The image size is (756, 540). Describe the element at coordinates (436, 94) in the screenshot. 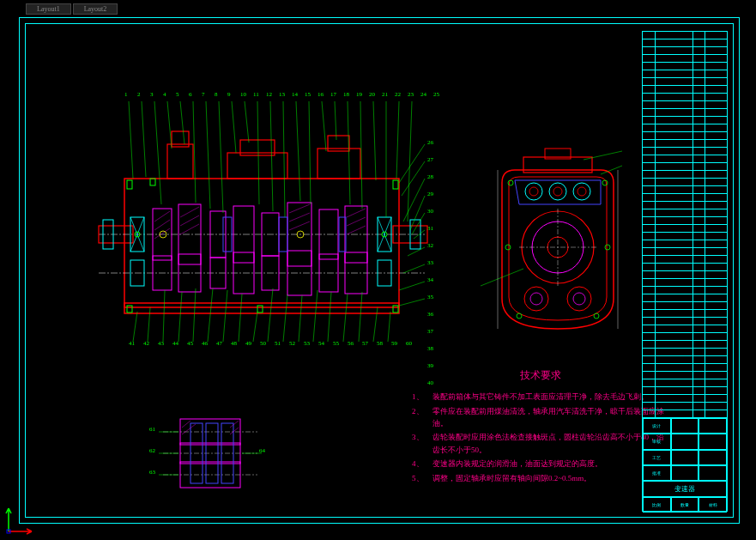

I see `callout-number: 25` at that location.